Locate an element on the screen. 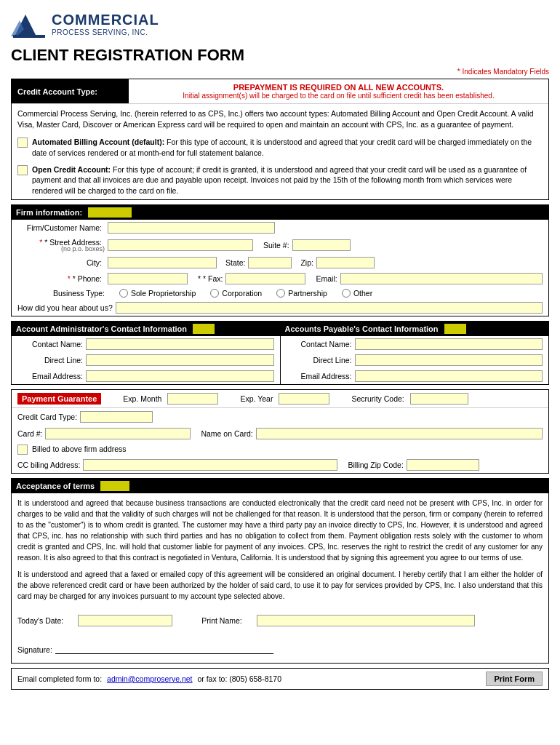 The image size is (560, 745). firm-header-label: Firm information: is located at coordinates (49, 212).